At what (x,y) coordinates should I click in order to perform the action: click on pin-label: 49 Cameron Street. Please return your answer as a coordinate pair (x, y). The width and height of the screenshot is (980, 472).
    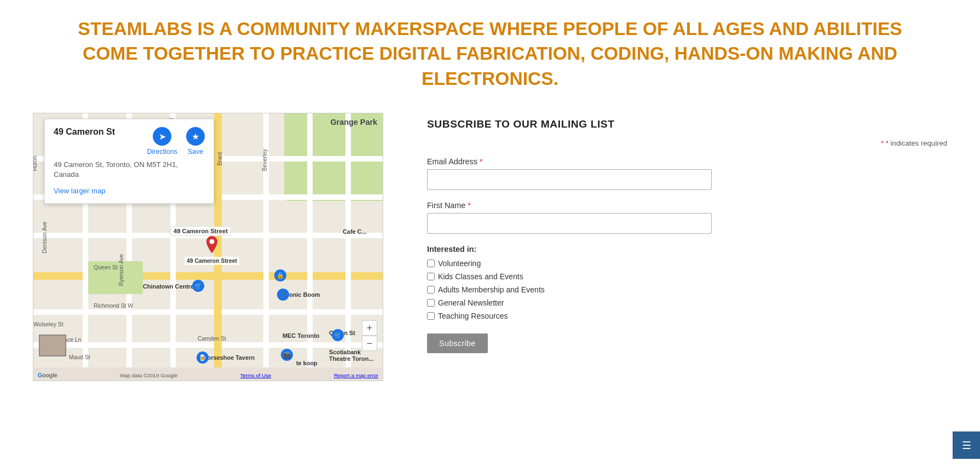
    Looking at the image, I should click on (212, 261).